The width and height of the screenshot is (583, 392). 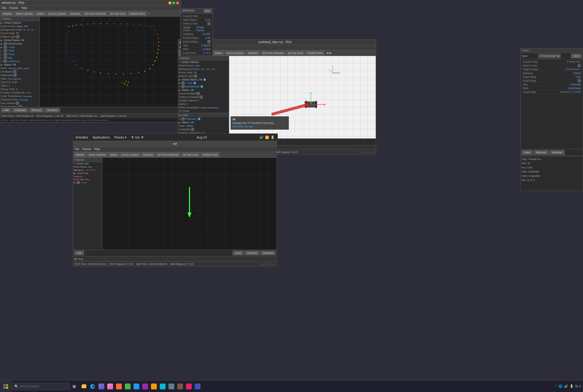 I want to click on nav-right-btn: ▶, so click(x=331, y=53).